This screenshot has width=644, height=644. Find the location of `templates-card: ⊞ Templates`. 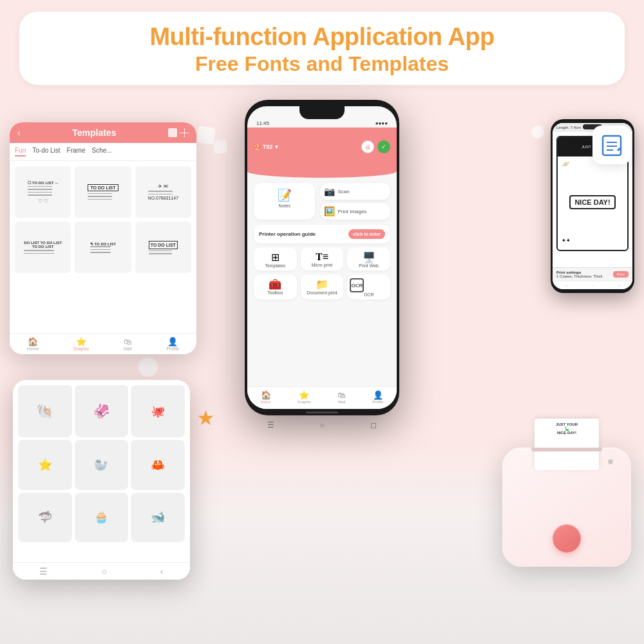

templates-card: ⊞ Templates is located at coordinates (276, 259).